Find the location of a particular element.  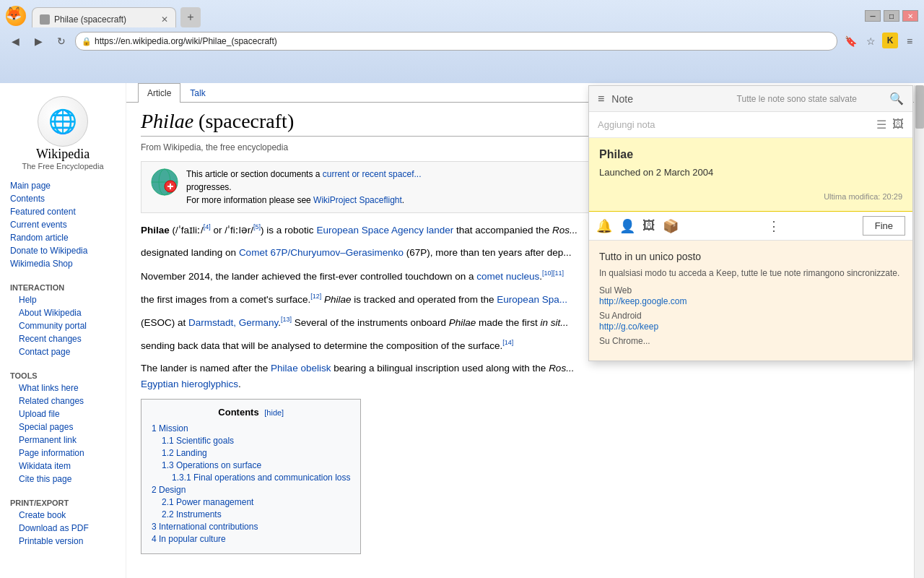

keep-search-icon: 🔍 is located at coordinates (897, 98).